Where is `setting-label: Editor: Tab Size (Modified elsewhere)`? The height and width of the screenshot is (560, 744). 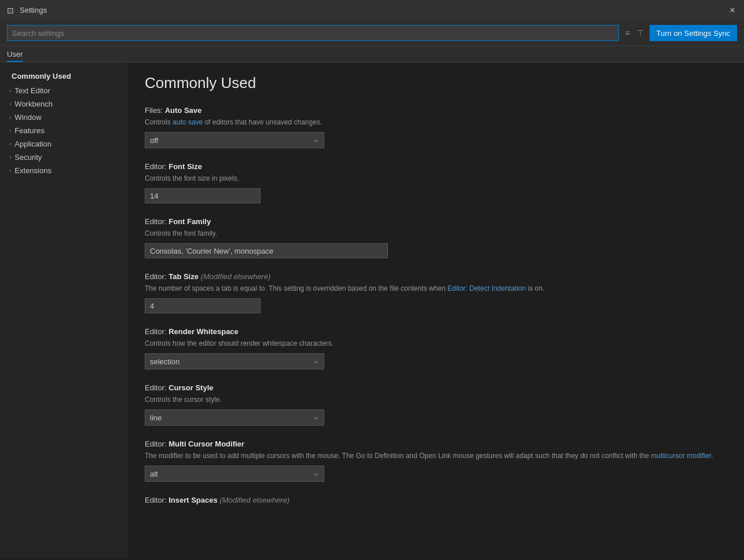 setting-label: Editor: Tab Size (Modified elsewhere) is located at coordinates (435, 277).